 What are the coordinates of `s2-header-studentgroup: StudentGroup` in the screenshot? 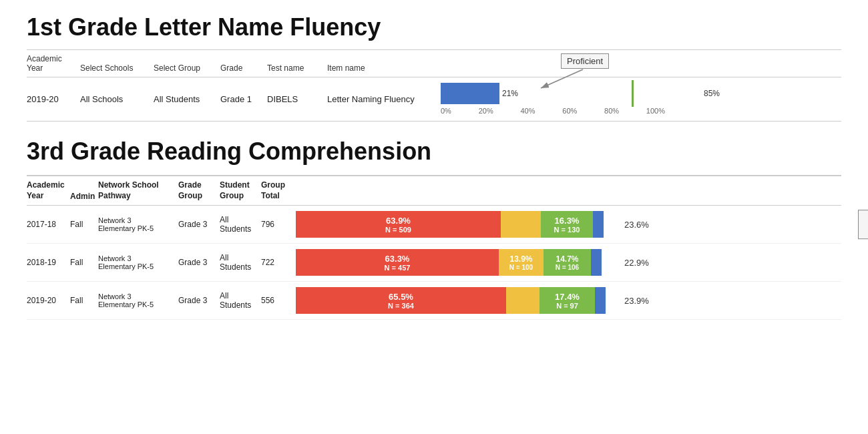 It's located at (240, 191).